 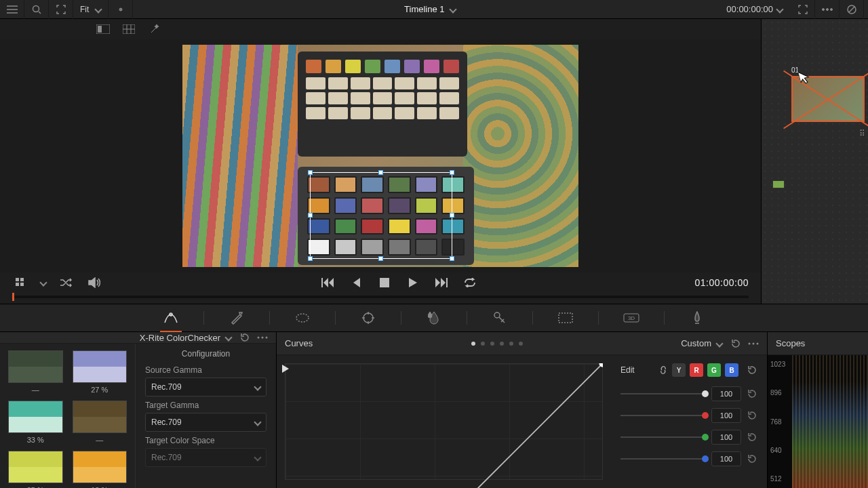 I want to click on next-frame-button, so click(x=441, y=283).